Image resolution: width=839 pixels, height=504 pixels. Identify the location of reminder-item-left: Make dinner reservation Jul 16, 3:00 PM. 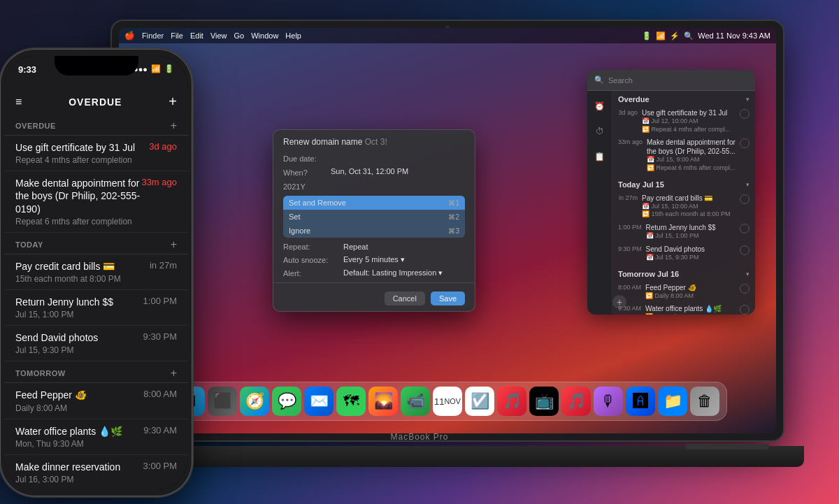
(78, 473).